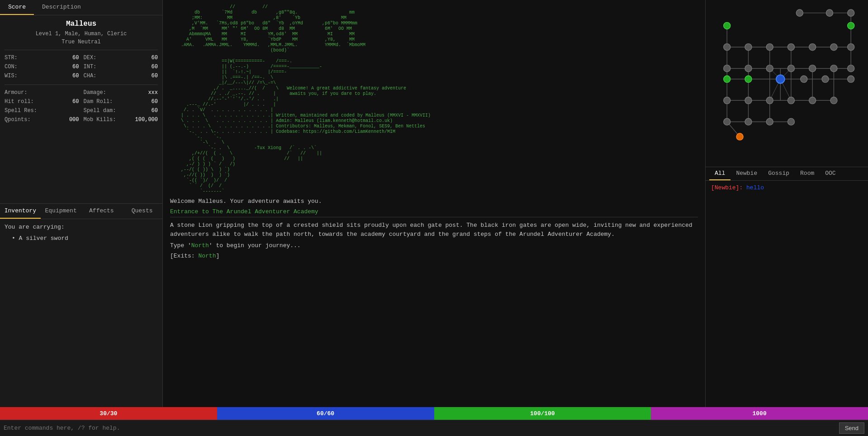 The width and height of the screenshot is (868, 436). What do you see at coordinates (781, 80) in the screenshot?
I see `map-node-current` at bounding box center [781, 80].